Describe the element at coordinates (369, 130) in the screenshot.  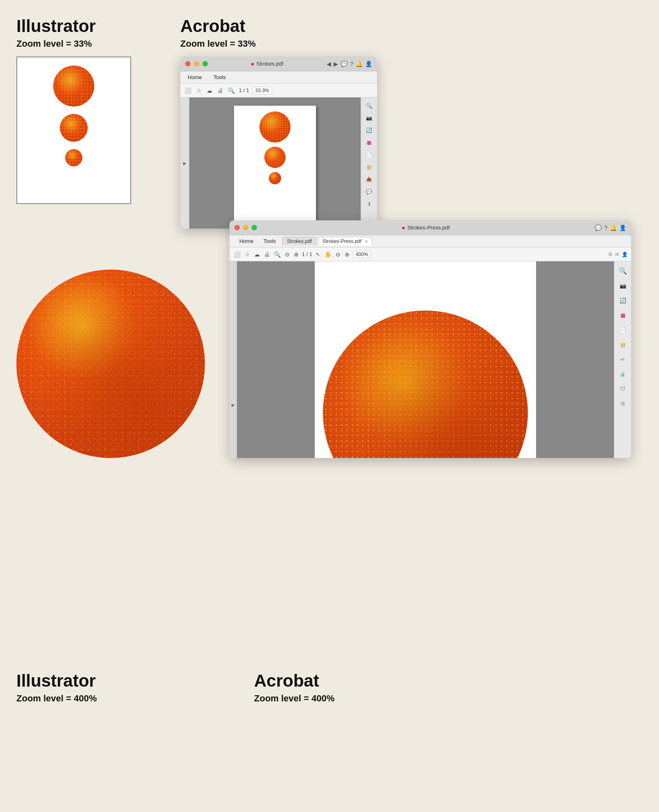
I see `sidebar-icon-translate: 🔄` at that location.